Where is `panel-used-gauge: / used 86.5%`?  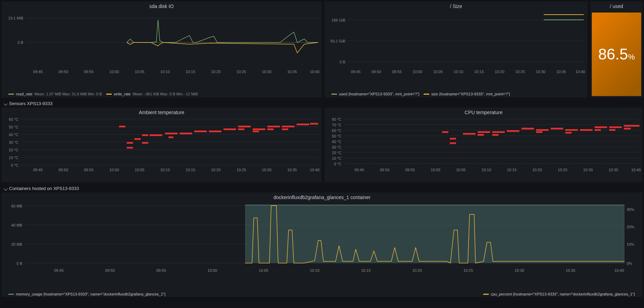
panel-used-gauge: / used 86.5% is located at coordinates (616, 49).